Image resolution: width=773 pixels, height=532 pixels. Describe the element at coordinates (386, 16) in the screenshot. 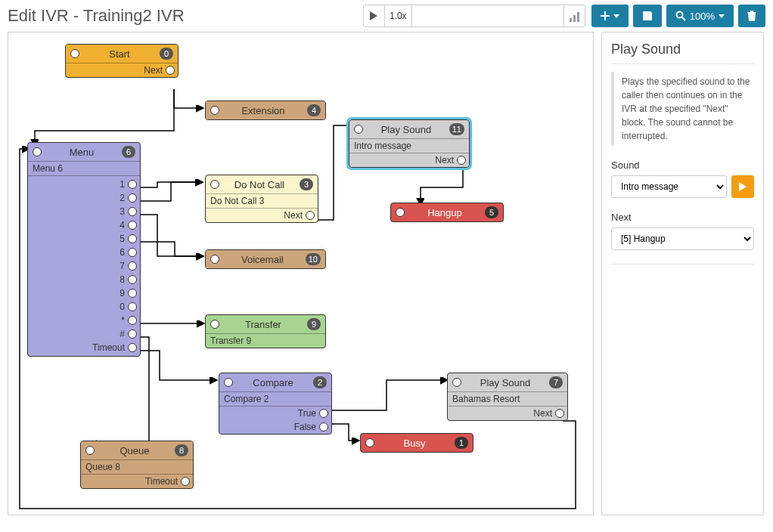

I see `toolbar: Edit IVR - Training2 IVR 1.0x 100%` at that location.